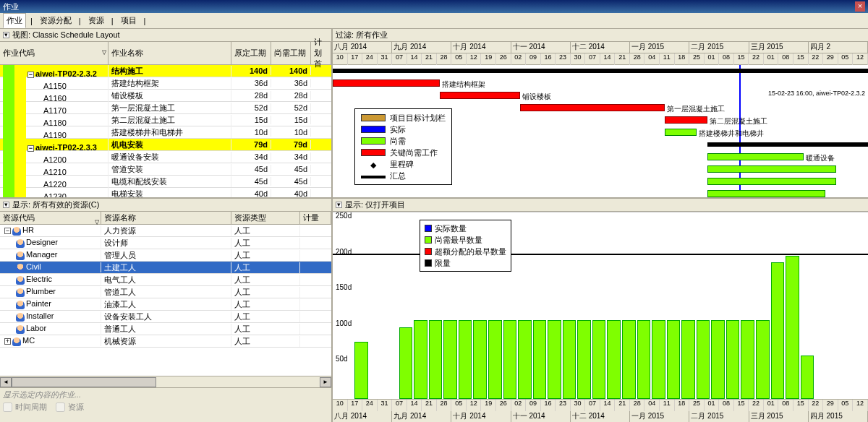 This screenshot has width=868, height=422. I want to click on col-code: 作业代码▽, so click(54, 53).